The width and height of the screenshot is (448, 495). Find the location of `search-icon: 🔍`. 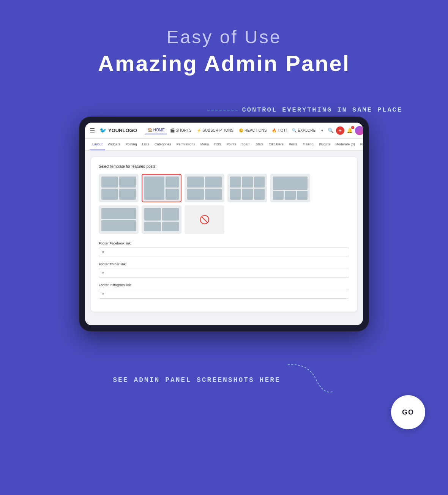

search-icon: 🔍 is located at coordinates (331, 131).